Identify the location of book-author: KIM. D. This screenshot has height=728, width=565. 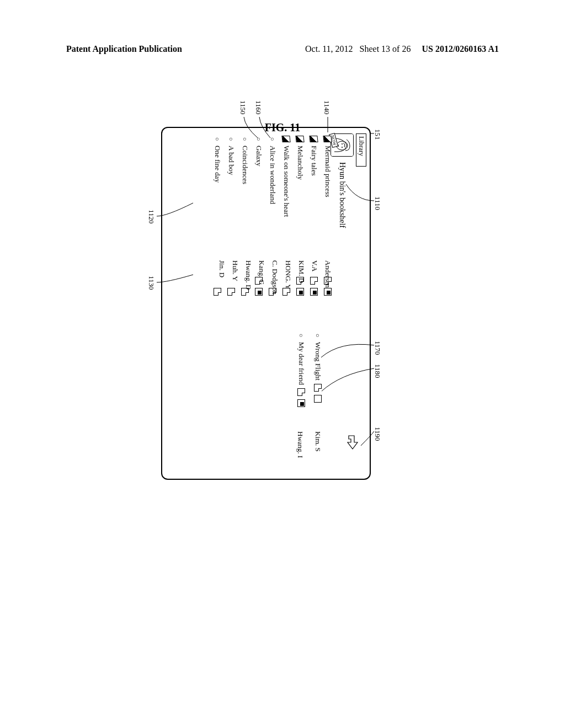
(301, 271).